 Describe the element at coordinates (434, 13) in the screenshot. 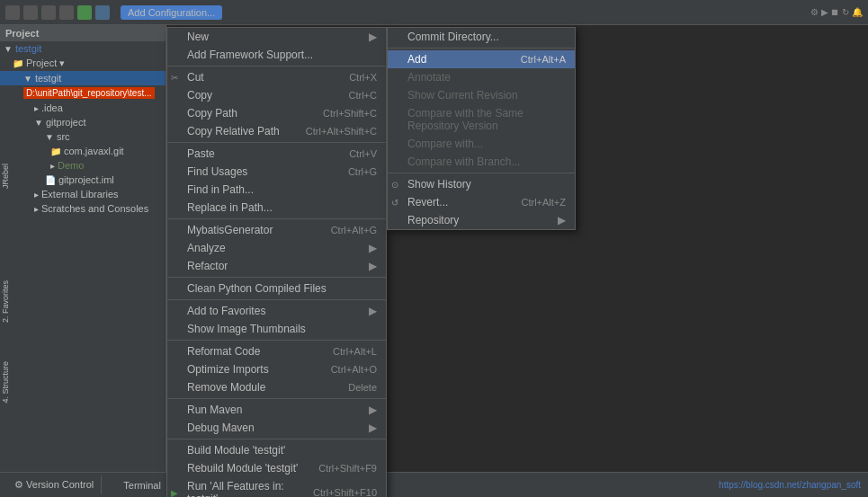

I see `toolbar: Add Configuration... ⚙ ▶ ⏹ ↻ 🔔` at that location.